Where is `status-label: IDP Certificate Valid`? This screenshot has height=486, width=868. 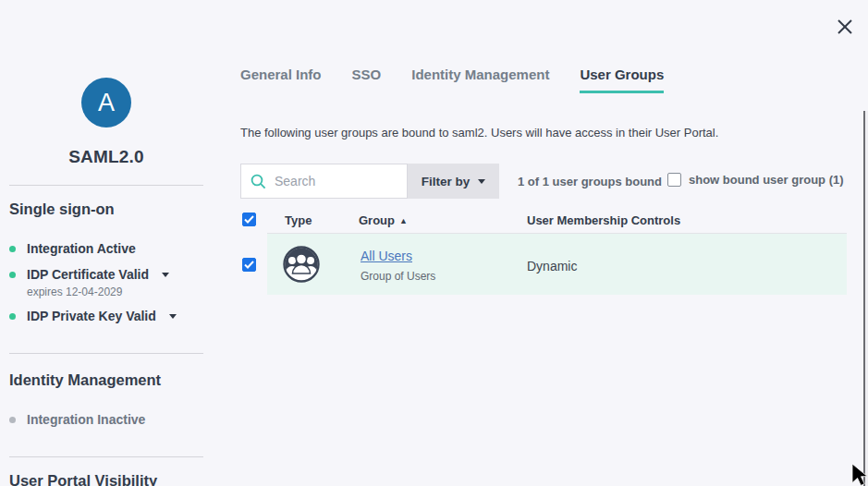 status-label: IDP Certificate Valid is located at coordinates (88, 274).